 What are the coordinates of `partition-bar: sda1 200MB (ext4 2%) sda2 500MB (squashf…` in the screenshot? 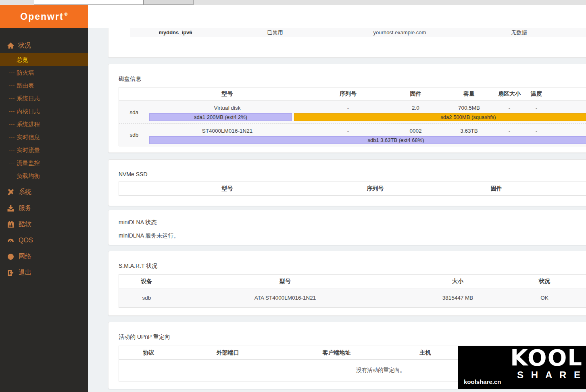 It's located at (368, 117).